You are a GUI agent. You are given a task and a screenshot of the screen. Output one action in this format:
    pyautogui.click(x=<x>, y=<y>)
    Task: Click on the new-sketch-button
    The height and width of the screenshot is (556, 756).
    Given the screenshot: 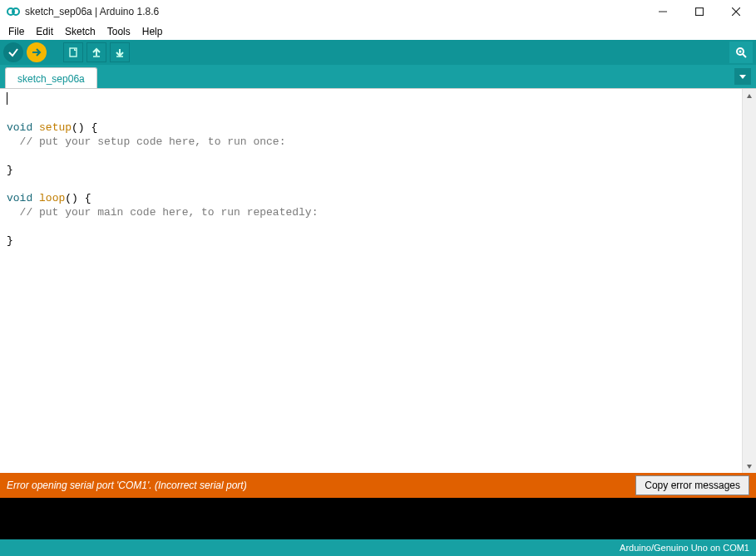 What is the action you would take?
    pyautogui.click(x=73, y=52)
    